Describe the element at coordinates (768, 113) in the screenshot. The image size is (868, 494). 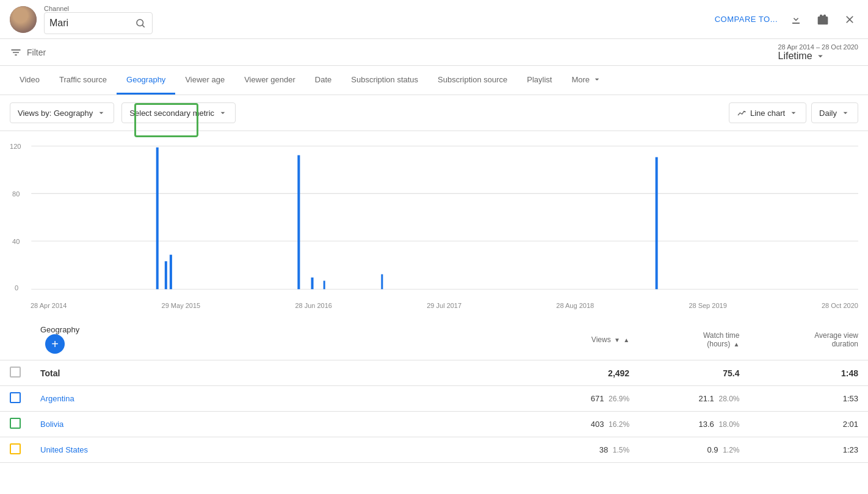
I see `chart-type-dropdown: Line chart` at that location.